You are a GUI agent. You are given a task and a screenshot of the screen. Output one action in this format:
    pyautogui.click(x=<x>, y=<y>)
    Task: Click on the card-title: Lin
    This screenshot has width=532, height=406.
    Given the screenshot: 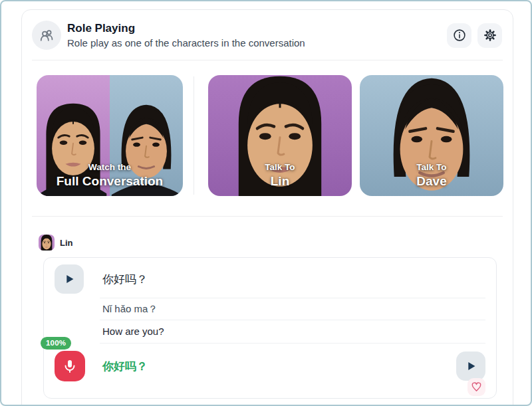 What is the action you would take?
    pyautogui.click(x=280, y=181)
    